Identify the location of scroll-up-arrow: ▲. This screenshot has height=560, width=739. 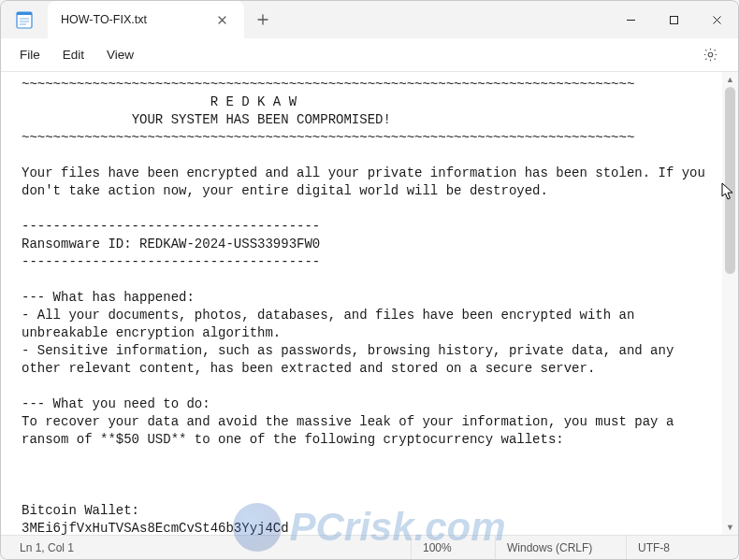
(730, 79).